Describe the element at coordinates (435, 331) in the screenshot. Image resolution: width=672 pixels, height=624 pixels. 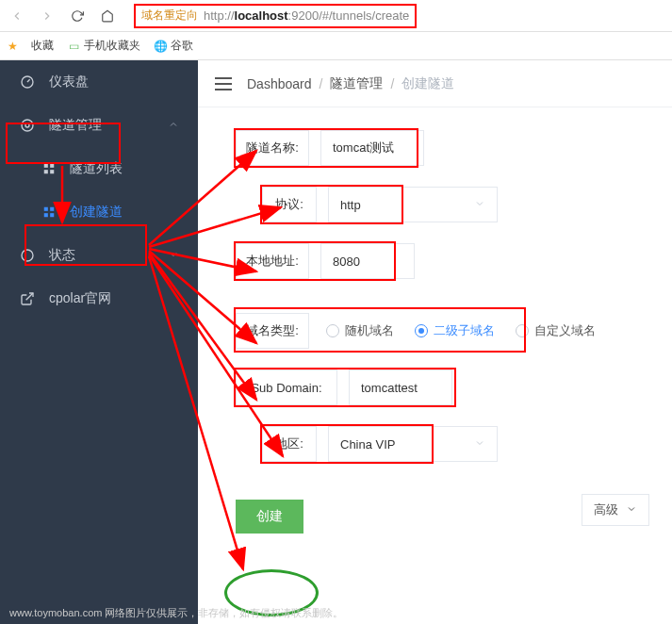
I see `row-domain-type: 域名类型: 随机域名 二级子域名 自定义域名` at that location.